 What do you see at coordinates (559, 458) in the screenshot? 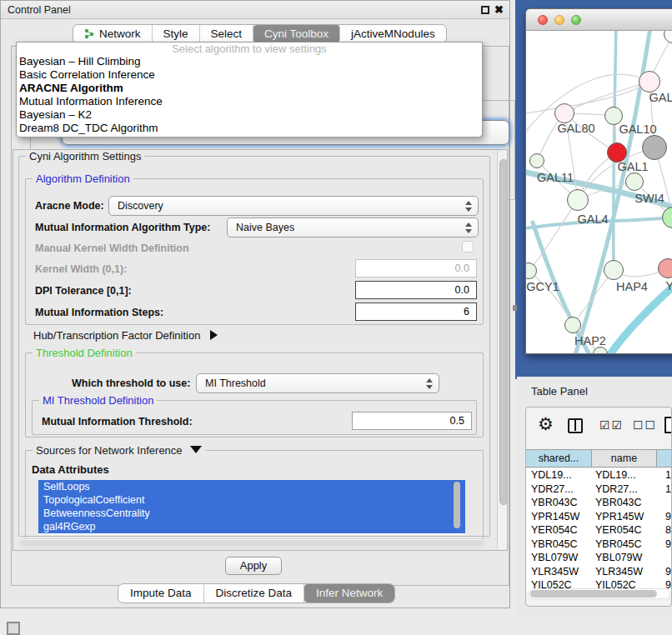
I see `column-header-shared-name: shared...` at bounding box center [559, 458].